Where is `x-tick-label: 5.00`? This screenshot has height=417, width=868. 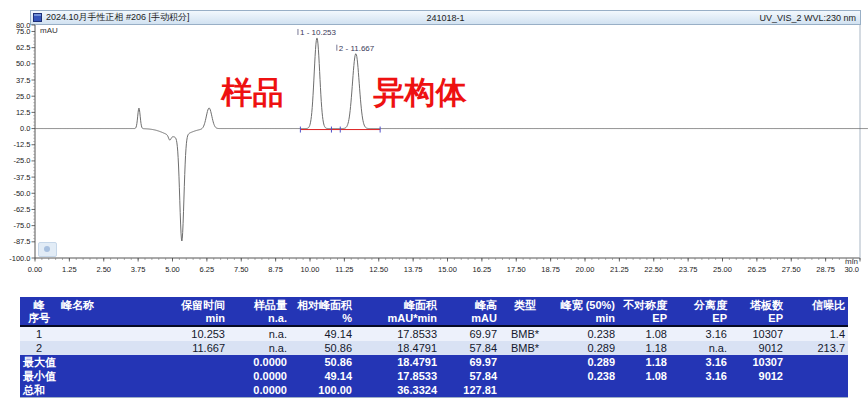 x-tick-label: 5.00 is located at coordinates (172, 270).